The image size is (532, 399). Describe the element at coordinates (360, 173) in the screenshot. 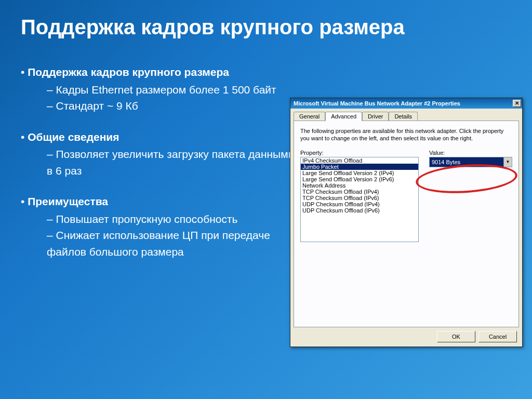

I see `property-item: Large Send Offload Version 2 (IPv4)` at that location.